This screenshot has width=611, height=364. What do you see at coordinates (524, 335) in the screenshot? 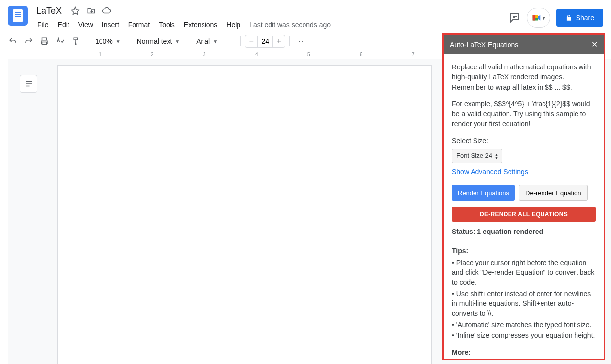
I see `tip-item: • 'Inline' size compresses your equation…` at bounding box center [524, 335].